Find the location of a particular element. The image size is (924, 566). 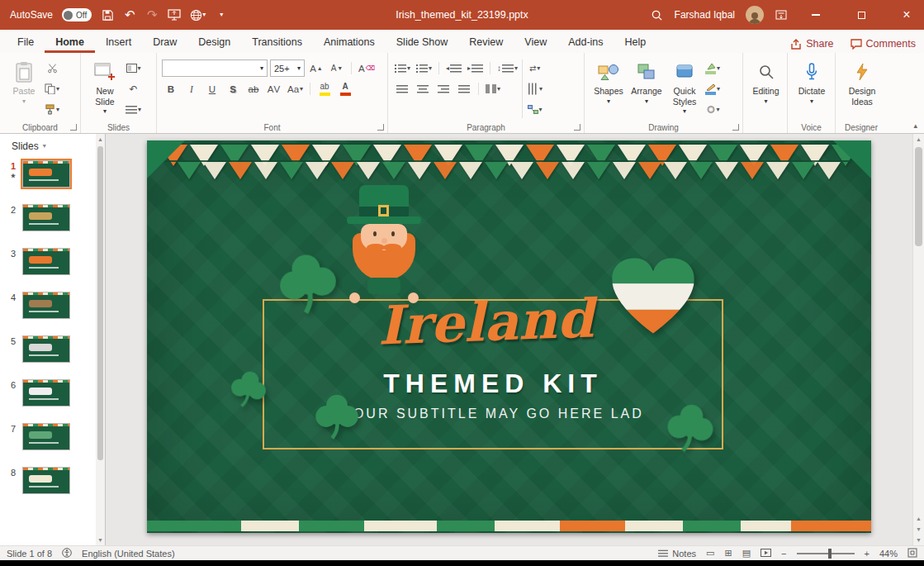

maximize-button is located at coordinates (861, 15).